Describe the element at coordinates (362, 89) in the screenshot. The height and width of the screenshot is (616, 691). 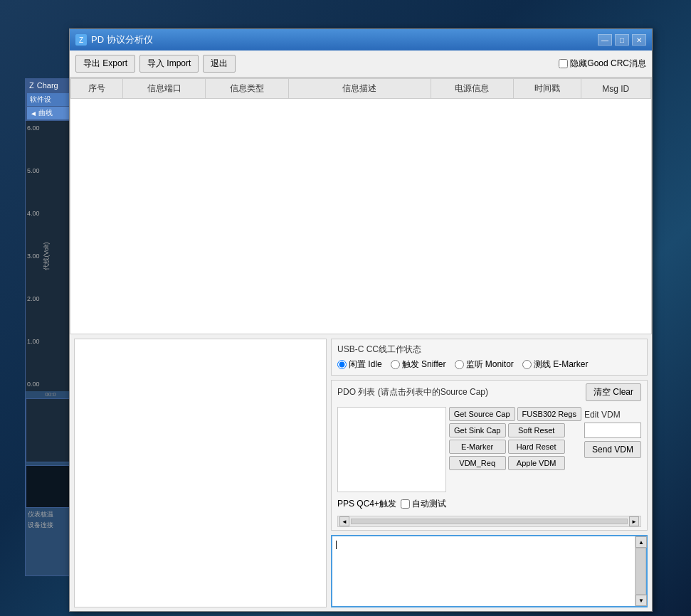
I see `table-header-row: 序号 信息端口 信息类型 信息描述 电源信息 时间戳 Msg ID` at that location.